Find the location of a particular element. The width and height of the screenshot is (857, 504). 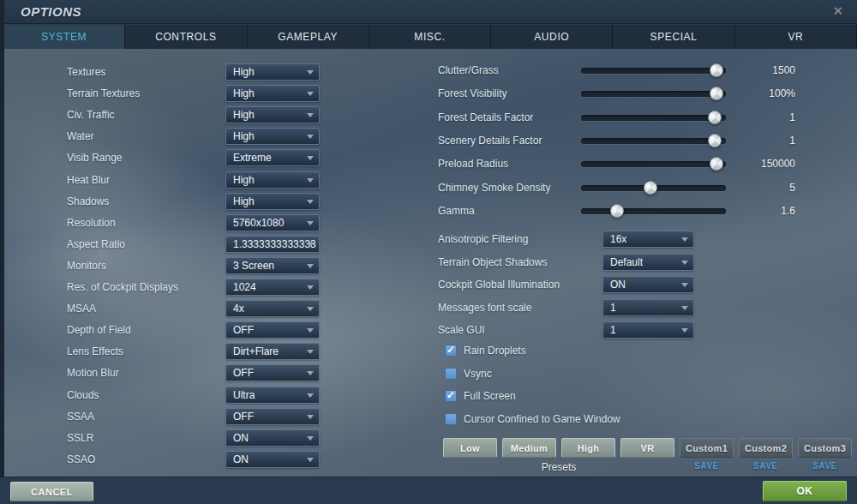

slider-row: Scenery Details Factor1 is located at coordinates (428, 141).